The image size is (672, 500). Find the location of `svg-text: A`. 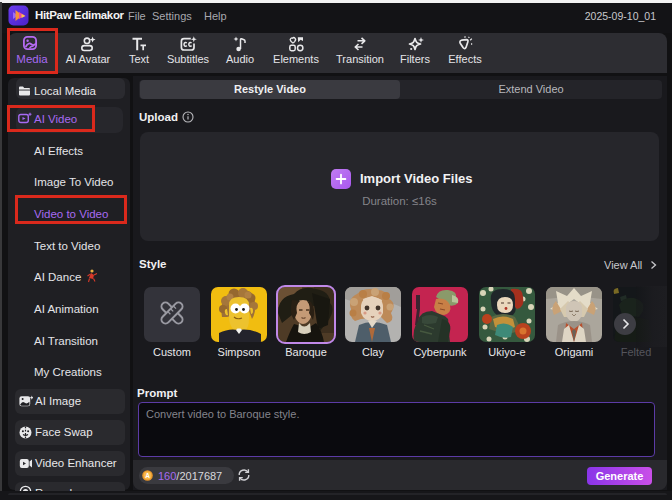

svg-text: A is located at coordinates (148, 476).